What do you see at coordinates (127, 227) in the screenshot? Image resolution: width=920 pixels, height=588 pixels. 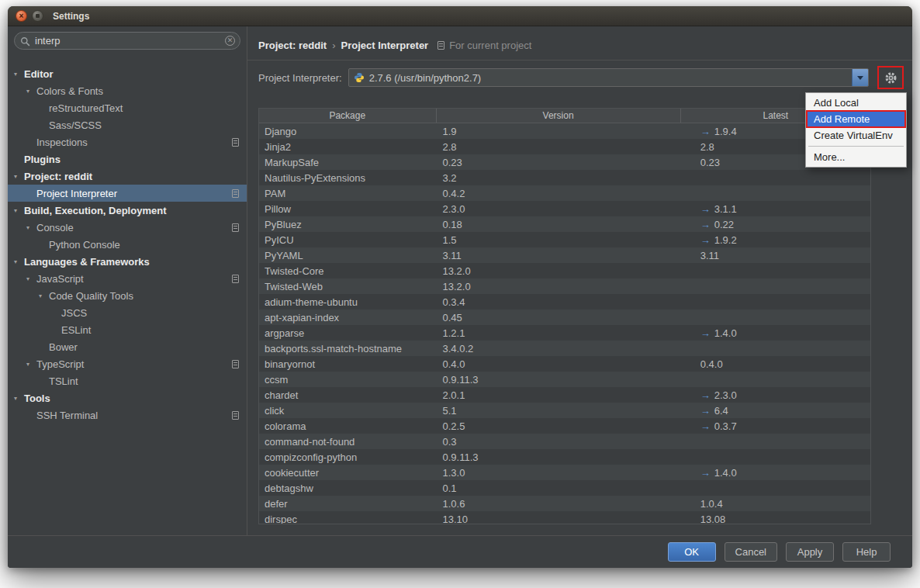 I see `sidebar-item-console: ▾ Console` at bounding box center [127, 227].